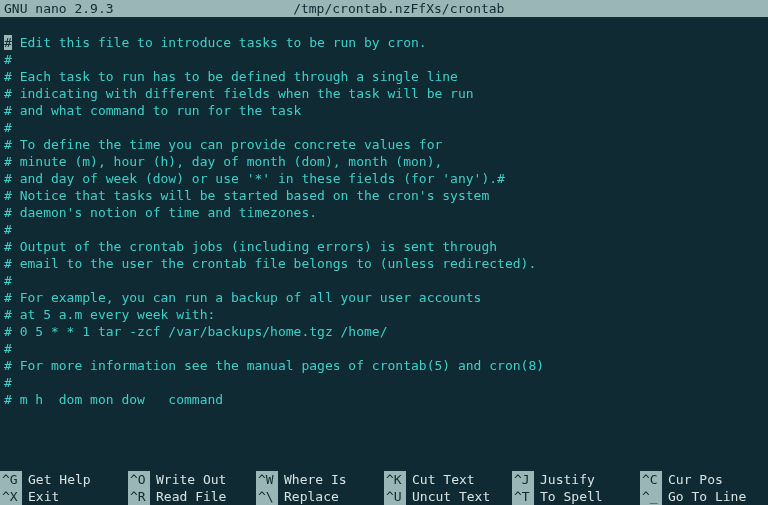 The width and height of the screenshot is (768, 505). I want to click on help-label: Replace, so click(308, 496).